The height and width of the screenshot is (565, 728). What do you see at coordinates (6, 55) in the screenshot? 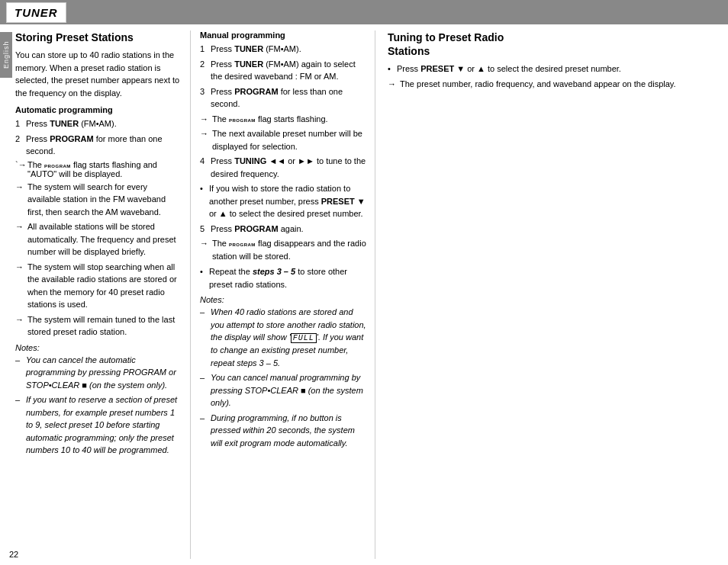
I see `language-label: English` at bounding box center [6, 55].